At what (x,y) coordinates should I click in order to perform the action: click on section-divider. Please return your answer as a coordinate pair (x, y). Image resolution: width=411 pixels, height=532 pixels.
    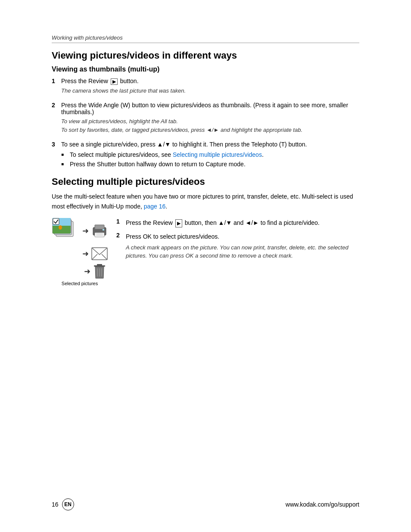
    Looking at the image, I should click on (206, 43).